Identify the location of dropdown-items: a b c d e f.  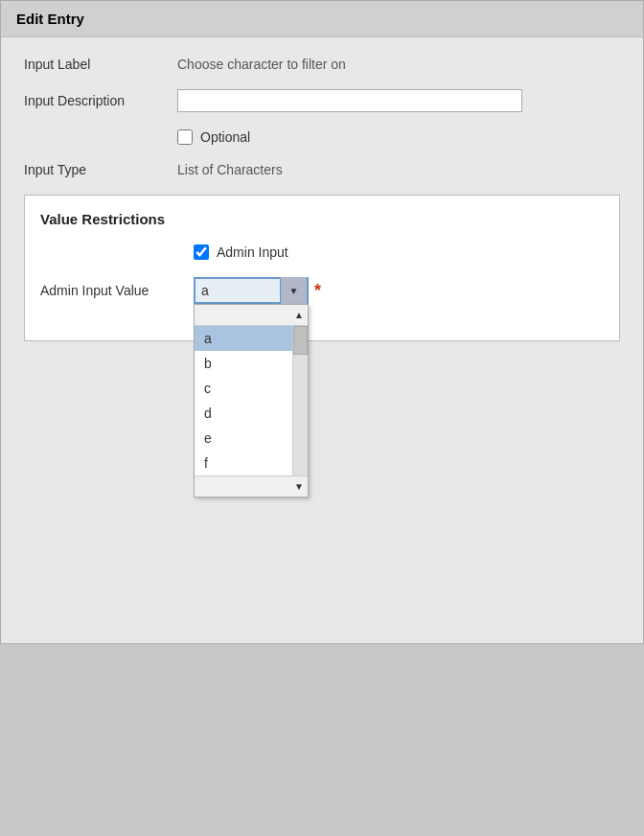
(243, 401).